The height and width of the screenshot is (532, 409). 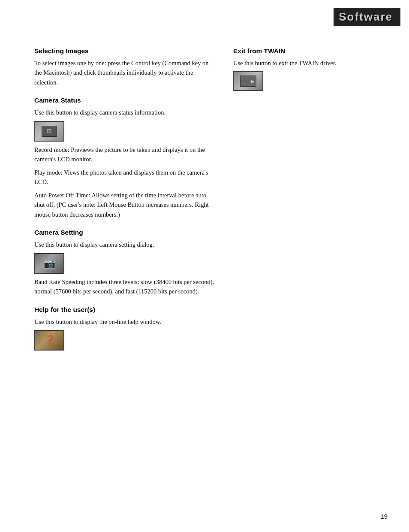 What do you see at coordinates (384, 517) in the screenshot?
I see `page-number: 19` at bounding box center [384, 517].